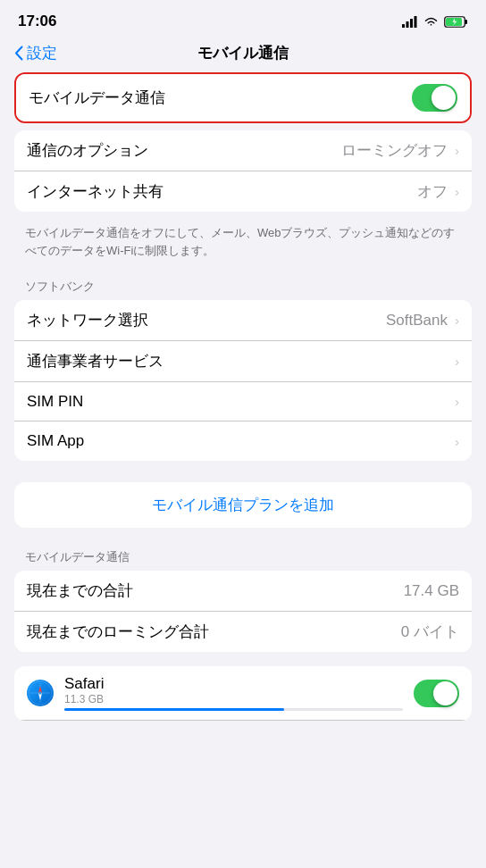 This screenshot has width=486, height=868. What do you see at coordinates (243, 362) in the screenshot?
I see `carrier-services-row: 通信事業者サービス ›` at bounding box center [243, 362].